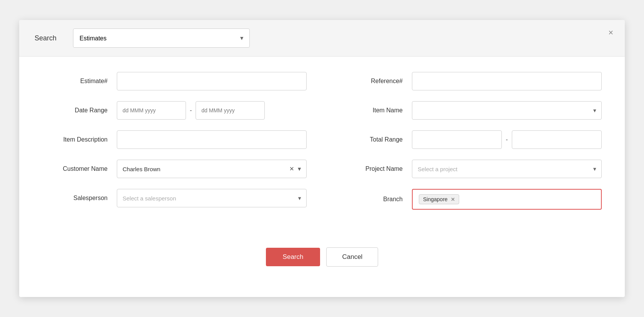  Describe the element at coordinates (212, 110) in the screenshot. I see `date-range-wrapper: -` at that location.